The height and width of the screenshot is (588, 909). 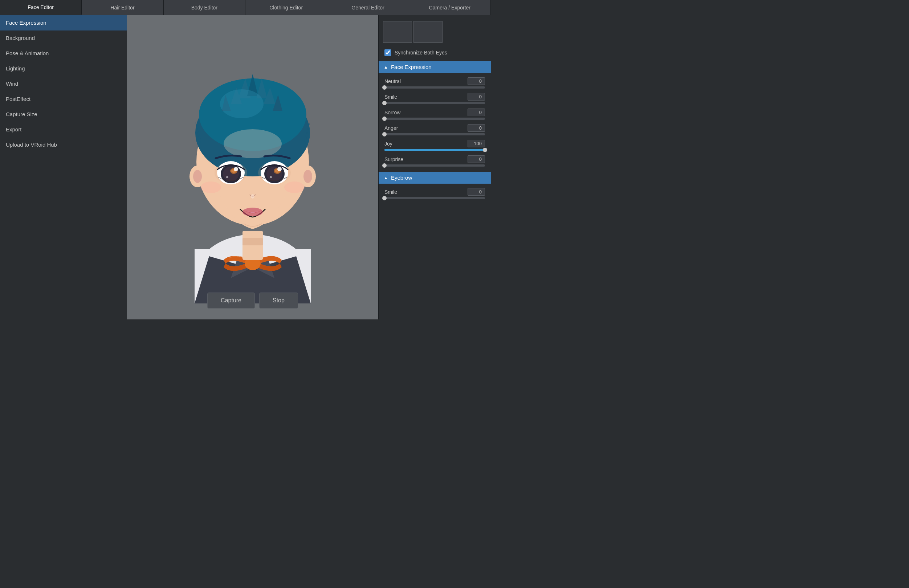 I want to click on eyebrow-title: Eyebrow, so click(x=402, y=178).